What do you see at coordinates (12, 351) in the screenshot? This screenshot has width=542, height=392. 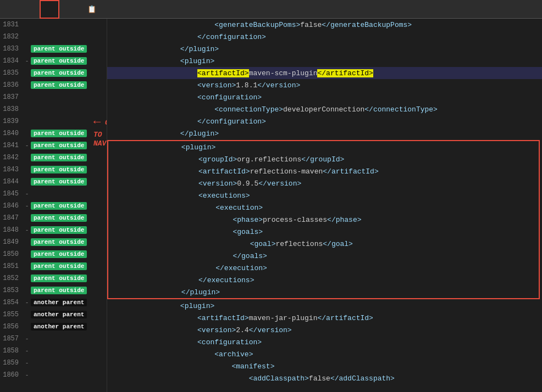 I see `line-number: 1858` at bounding box center [12, 351].